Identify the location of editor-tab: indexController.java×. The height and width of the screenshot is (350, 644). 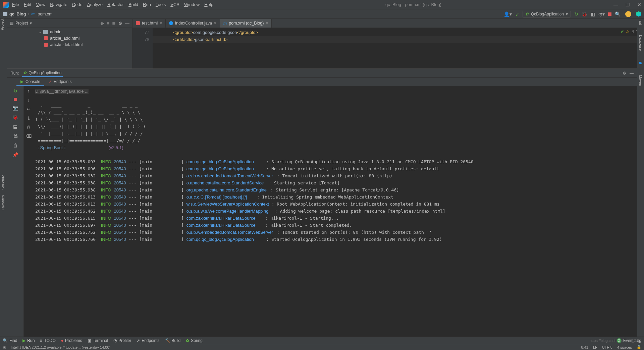
(193, 23).